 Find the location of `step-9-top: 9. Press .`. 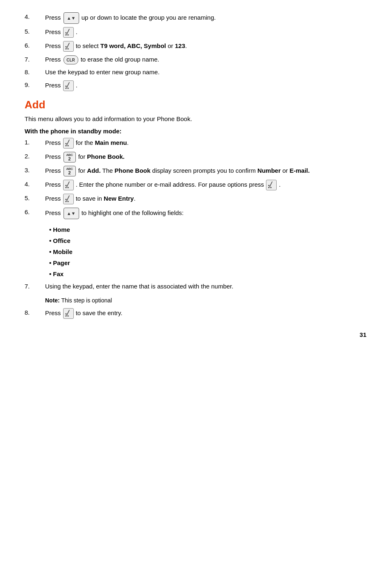

step-9-top: 9. Press . is located at coordinates (196, 86).